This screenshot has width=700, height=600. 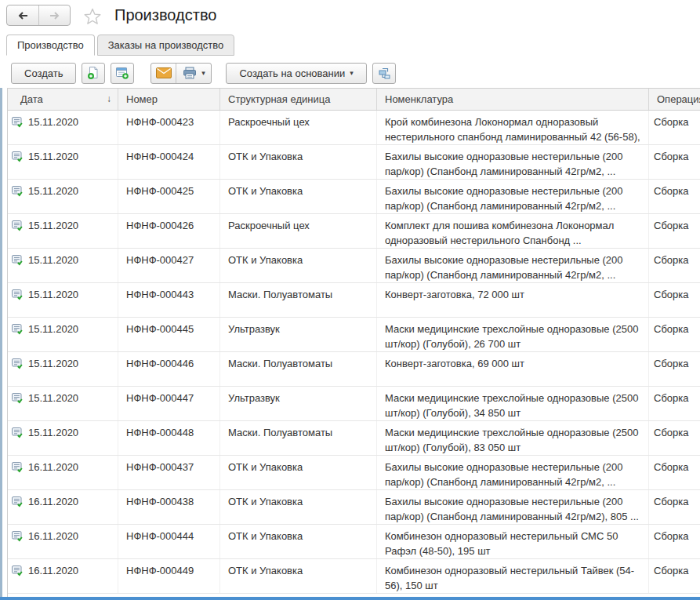 What do you see at coordinates (354, 438) in the screenshot?
I see `table-row: 15.11.2020 НФНФ-000448 Маски. Полуавтома…` at bounding box center [354, 438].